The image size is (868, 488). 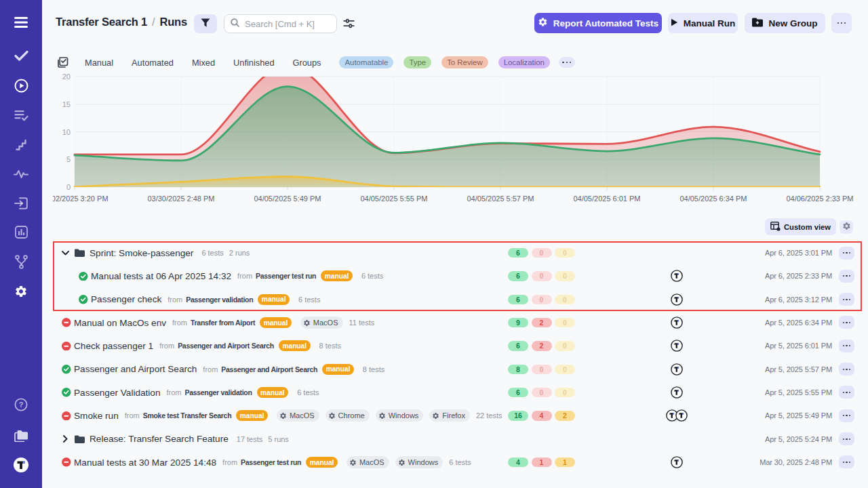 I want to click on run-source: Transfer from Aiport, so click(x=222, y=323).